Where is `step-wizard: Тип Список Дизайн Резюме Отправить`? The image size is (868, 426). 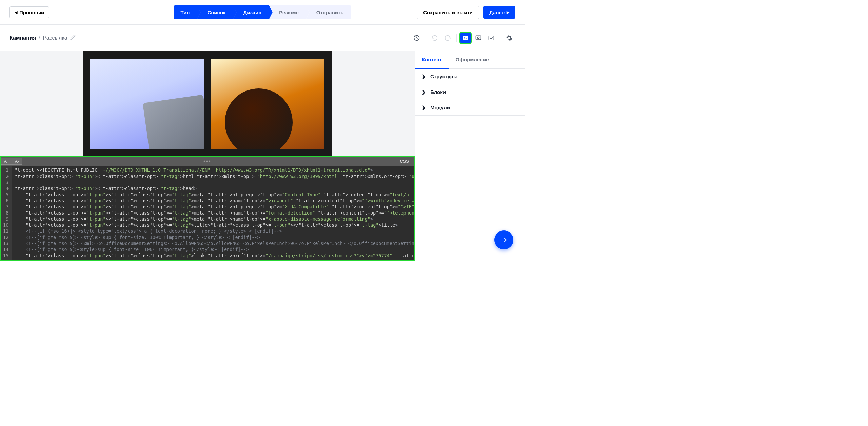
step-wizard: Тип Список Дизайн Резюме Отправить is located at coordinates (262, 12).